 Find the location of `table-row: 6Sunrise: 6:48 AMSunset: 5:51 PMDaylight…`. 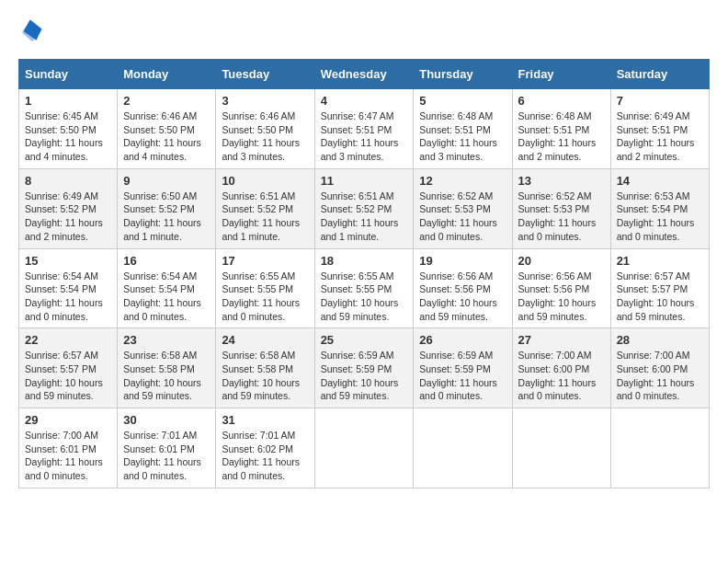

table-row: 6Sunrise: 6:48 AMSunset: 5:51 PMDaylight… is located at coordinates (561, 129).